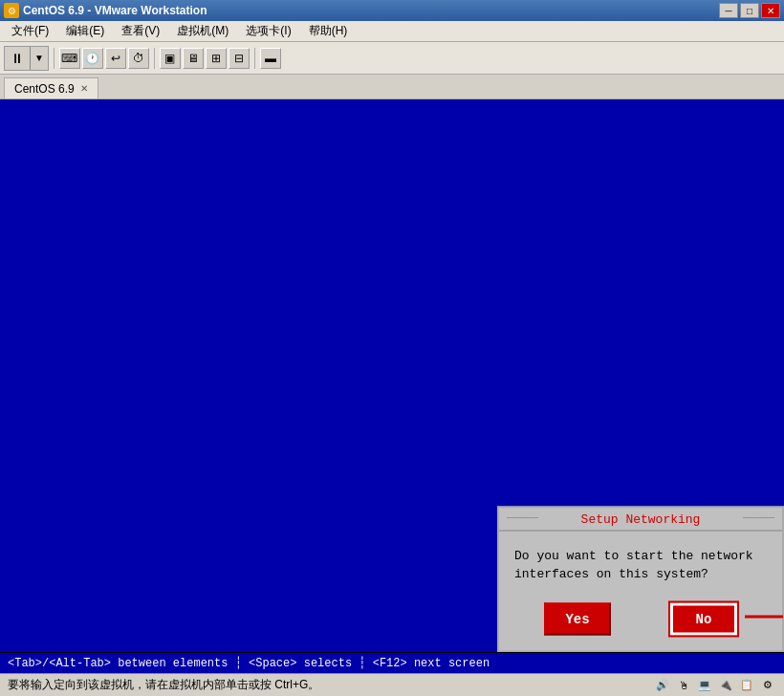  Describe the element at coordinates (116, 58) in the screenshot. I see `revert-icon: ↩` at that location.